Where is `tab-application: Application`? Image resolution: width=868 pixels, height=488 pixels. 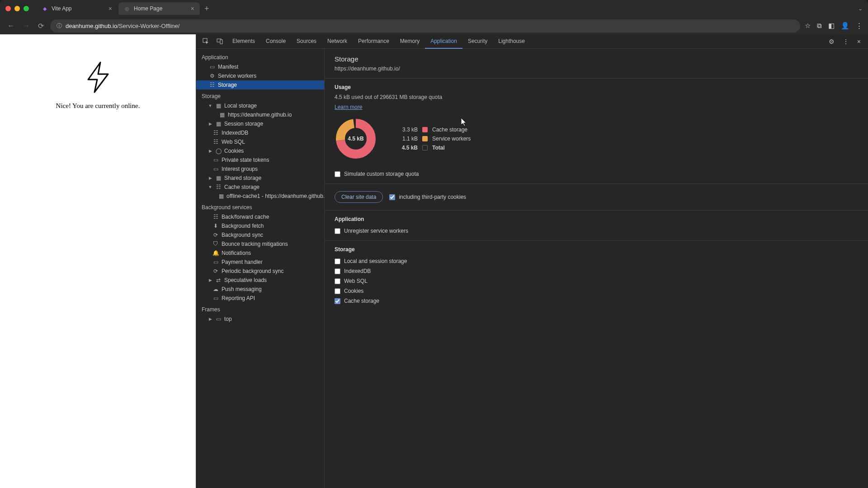
tab-application: Application is located at coordinates (444, 42).